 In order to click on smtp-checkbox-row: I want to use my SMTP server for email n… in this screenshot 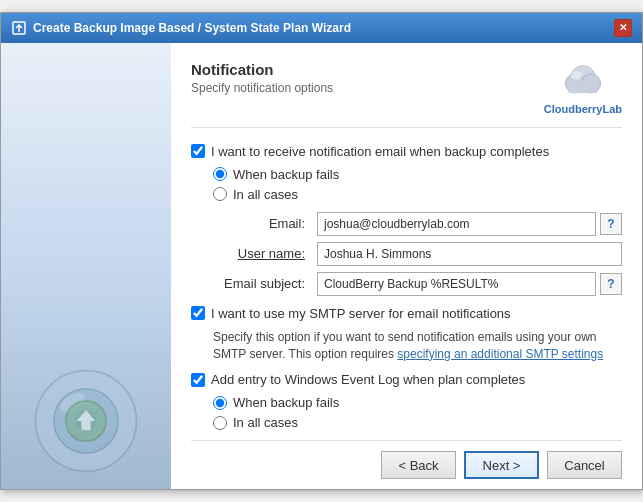, I will do `click(406, 314)`.